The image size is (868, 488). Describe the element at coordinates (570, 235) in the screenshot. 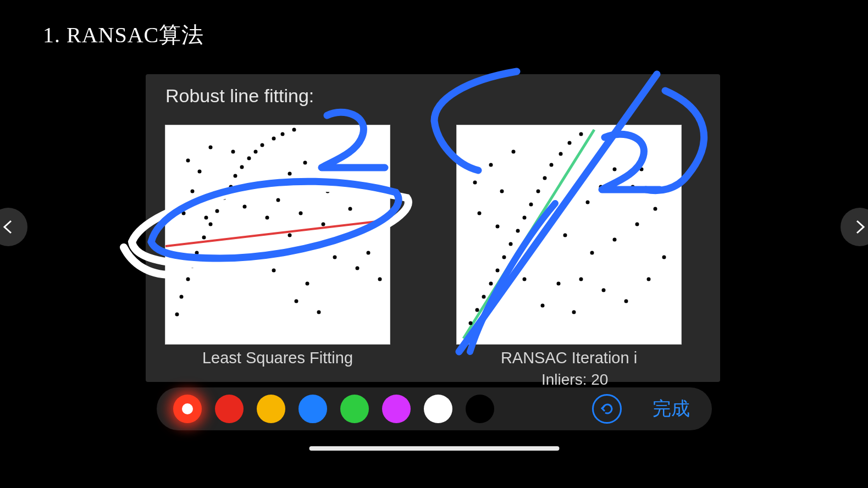

I see `fit-line-green` at that location.